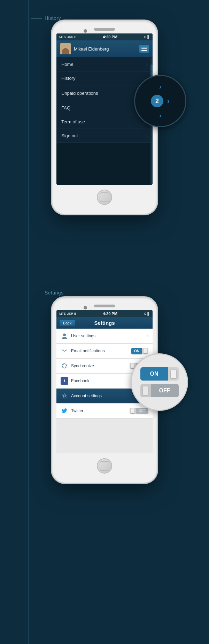  I want to click on magnify-badge-wrap: 2 ›, so click(160, 101).